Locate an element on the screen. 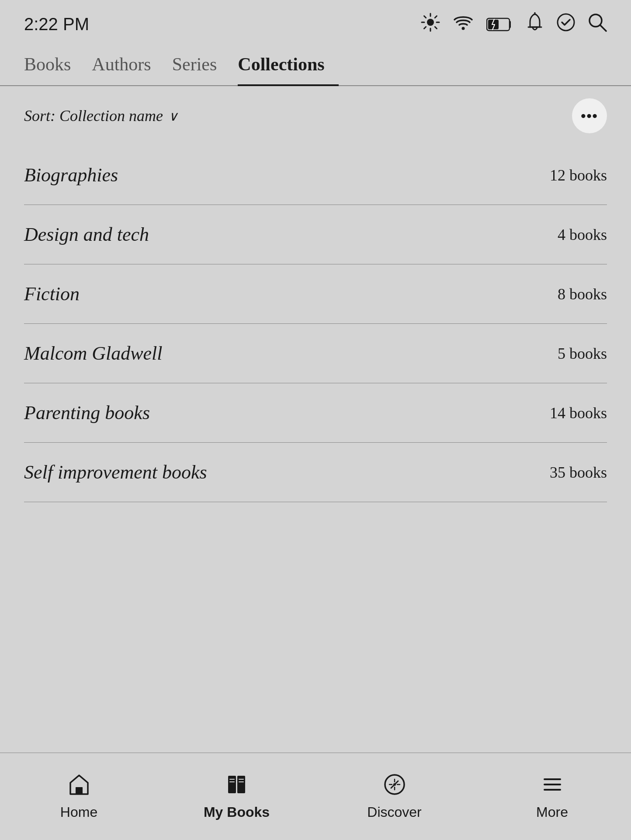 The height and width of the screenshot is (840, 631). collection-count: 8 books is located at coordinates (582, 294).